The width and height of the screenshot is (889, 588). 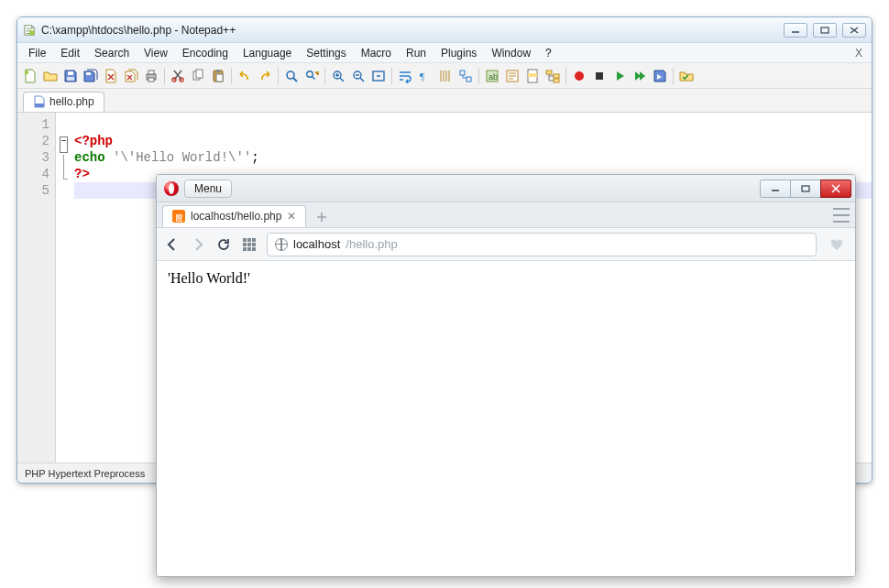 What do you see at coordinates (553, 76) in the screenshot?
I see `folder-tree-icon` at bounding box center [553, 76].